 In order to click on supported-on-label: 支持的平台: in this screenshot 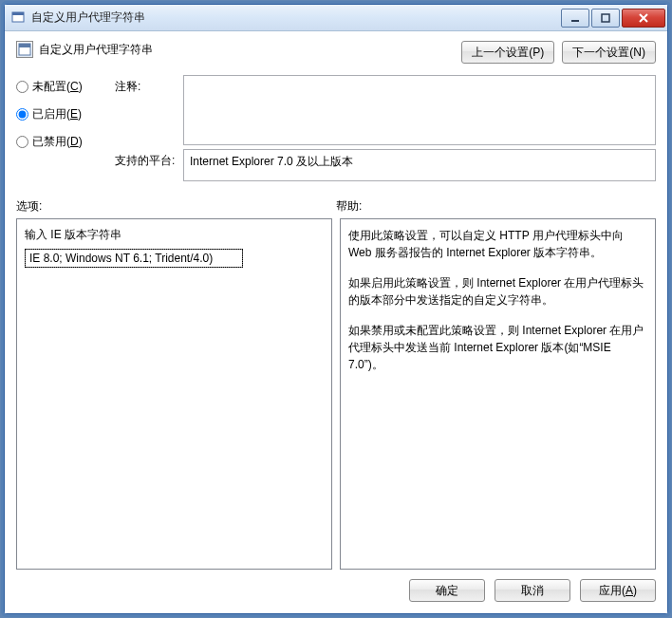, I will do `click(149, 159)`.